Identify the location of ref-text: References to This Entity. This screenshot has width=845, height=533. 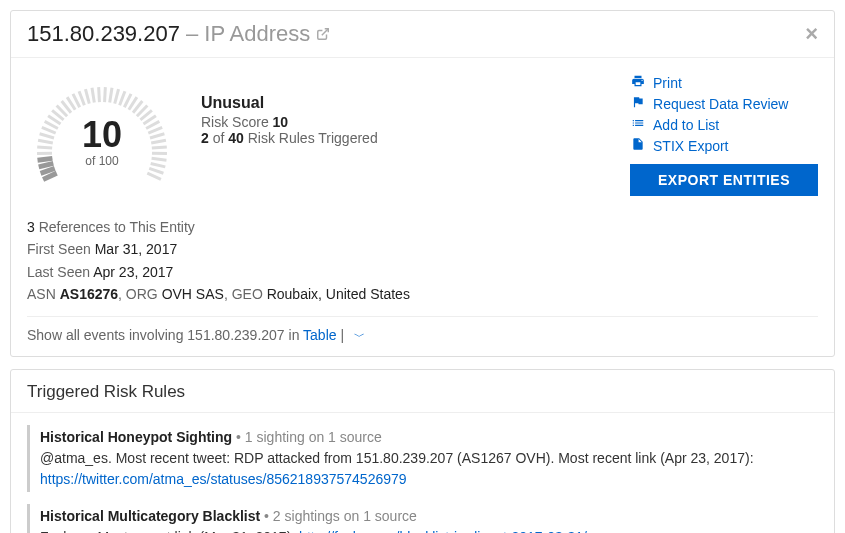
(115, 227).